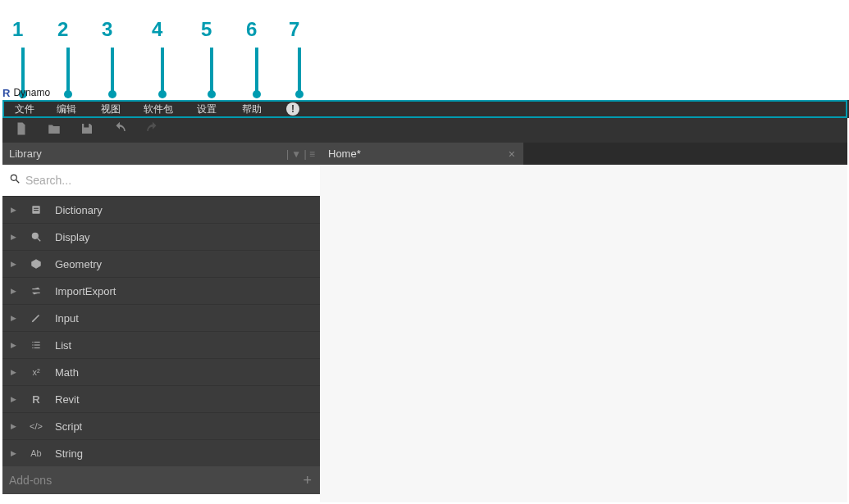 This screenshot has height=504, width=849. Describe the element at coordinates (153, 130) in the screenshot. I see `redo-icon` at that location.